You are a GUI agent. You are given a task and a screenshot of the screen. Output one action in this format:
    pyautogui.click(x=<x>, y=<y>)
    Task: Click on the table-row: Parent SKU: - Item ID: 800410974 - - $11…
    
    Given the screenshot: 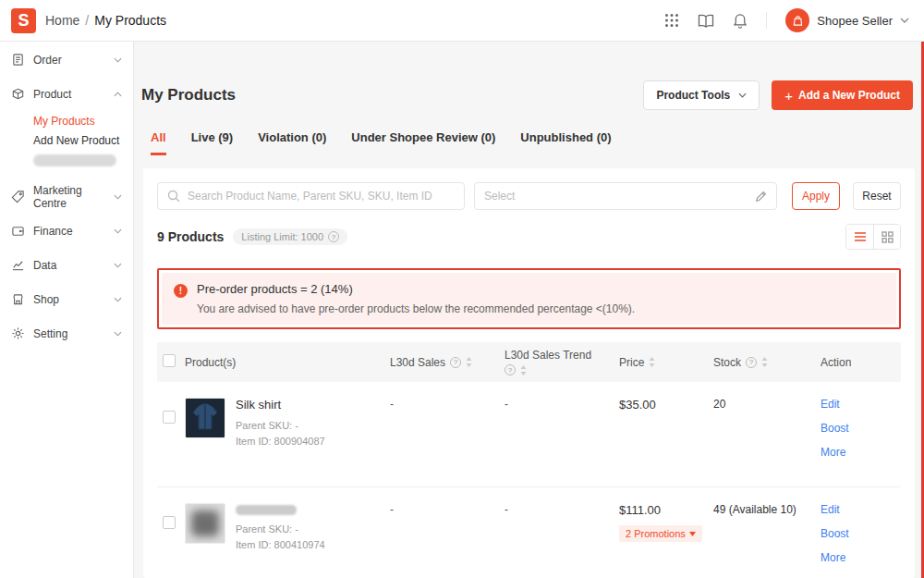 What is the action you would take?
    pyautogui.click(x=529, y=533)
    